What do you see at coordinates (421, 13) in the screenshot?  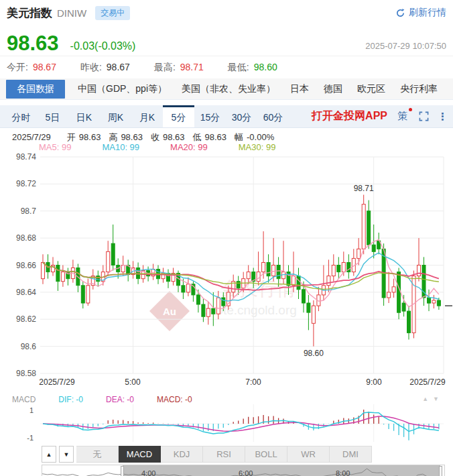 I see `refresh-quotes-button: 刷新行情` at bounding box center [421, 13].